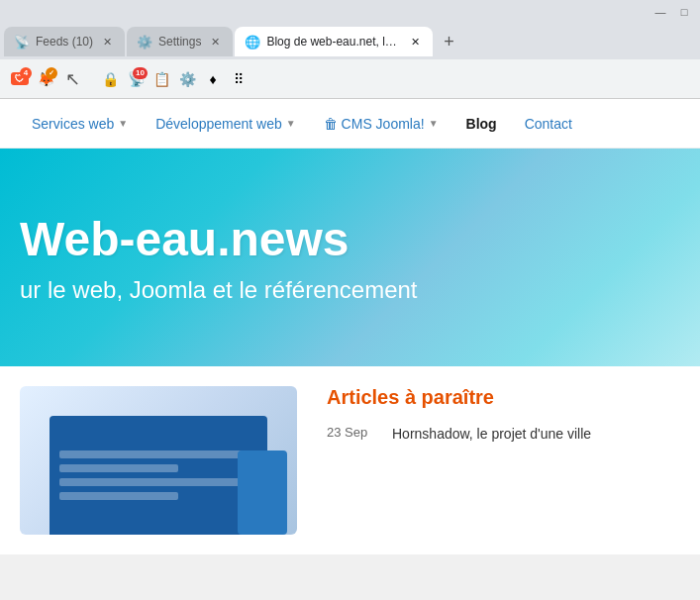  What do you see at coordinates (549, 124) in the screenshot?
I see `nav-contact-label: Contact` at bounding box center [549, 124].